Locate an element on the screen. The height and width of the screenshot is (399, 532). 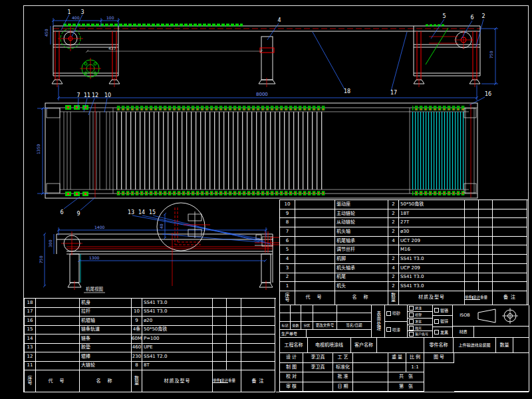
check-label: 校 对 is located at coordinates (291, 378).